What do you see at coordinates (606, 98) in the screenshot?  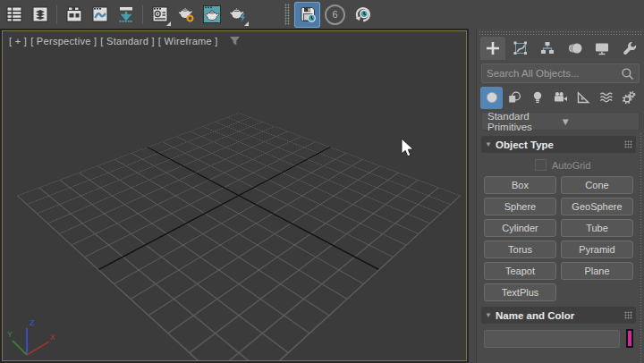 I see `category-space-warps` at bounding box center [606, 98].